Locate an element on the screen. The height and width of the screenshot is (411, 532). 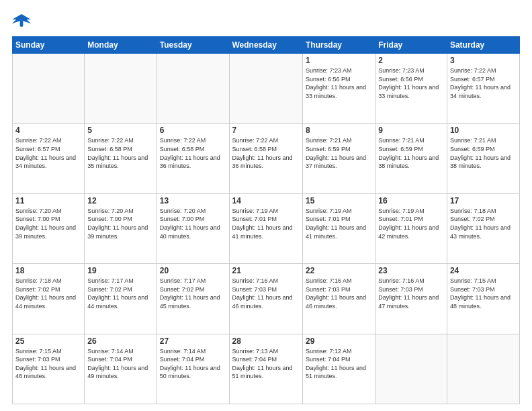
day-number: 2 is located at coordinates (411, 60).